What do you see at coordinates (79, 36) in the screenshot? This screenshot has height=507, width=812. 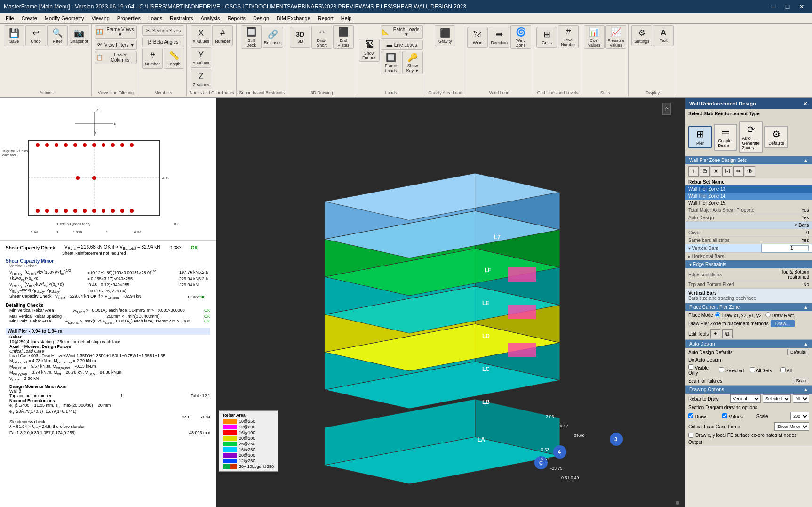 I see `snapshot-button: 📷Snapshot` at bounding box center [79, 36].